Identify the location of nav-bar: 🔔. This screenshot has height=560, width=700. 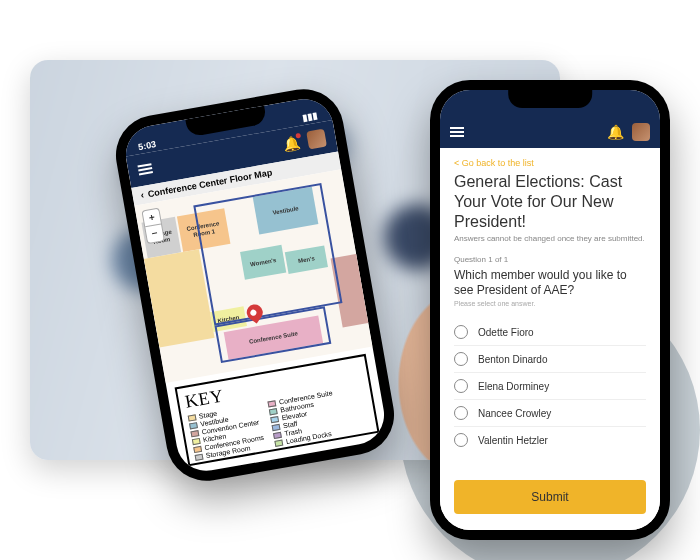
(550, 132).